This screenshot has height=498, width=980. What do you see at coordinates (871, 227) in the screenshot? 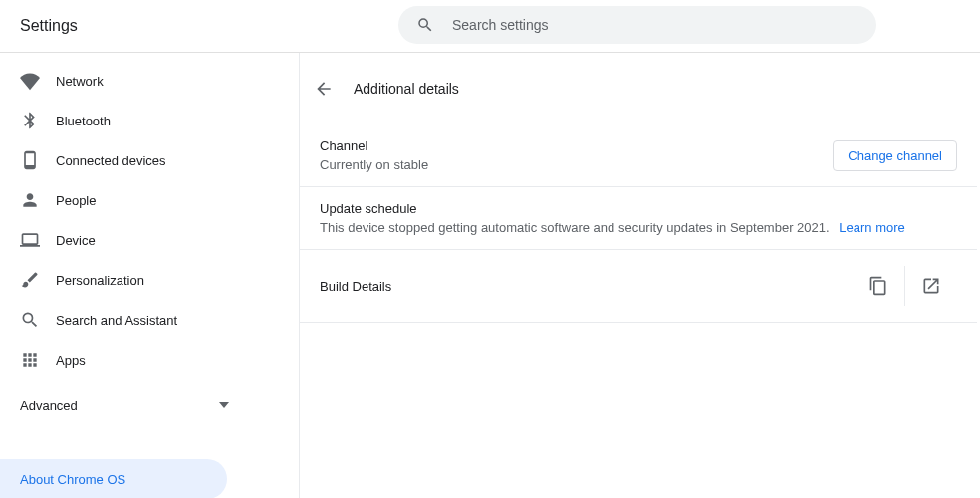
I see `learn-more-link: Learn more` at bounding box center [871, 227].